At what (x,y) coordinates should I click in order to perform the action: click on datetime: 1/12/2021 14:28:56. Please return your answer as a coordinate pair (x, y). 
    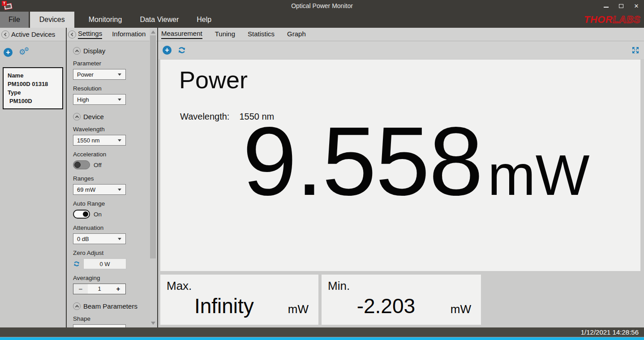
    Looking at the image, I should click on (610, 332).